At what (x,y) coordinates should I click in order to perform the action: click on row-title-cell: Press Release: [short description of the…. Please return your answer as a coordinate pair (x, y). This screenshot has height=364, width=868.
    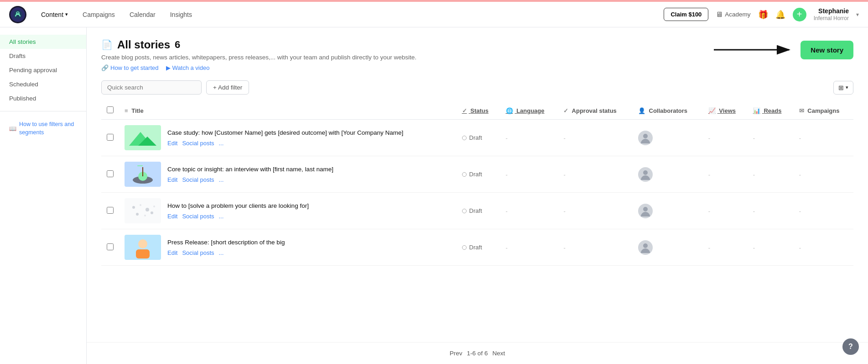
    Looking at the image, I should click on (288, 248).